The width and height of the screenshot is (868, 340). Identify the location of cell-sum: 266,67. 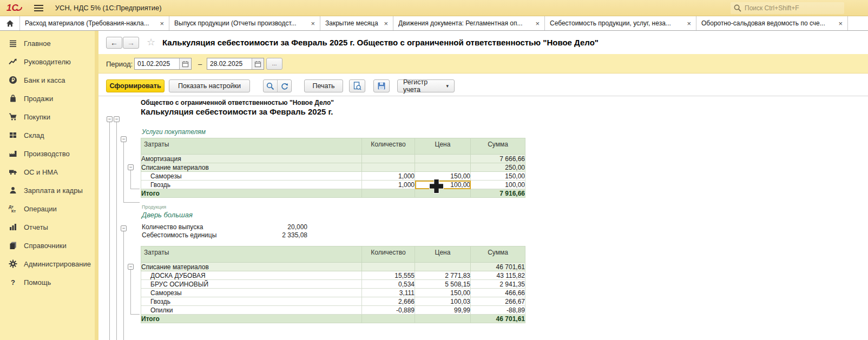
(498, 302).